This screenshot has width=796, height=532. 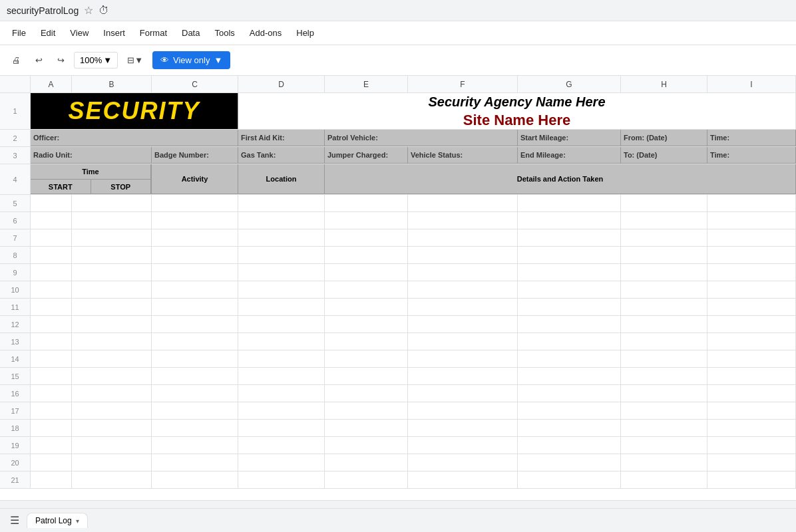 I want to click on col-header-c: C, so click(x=195, y=84).